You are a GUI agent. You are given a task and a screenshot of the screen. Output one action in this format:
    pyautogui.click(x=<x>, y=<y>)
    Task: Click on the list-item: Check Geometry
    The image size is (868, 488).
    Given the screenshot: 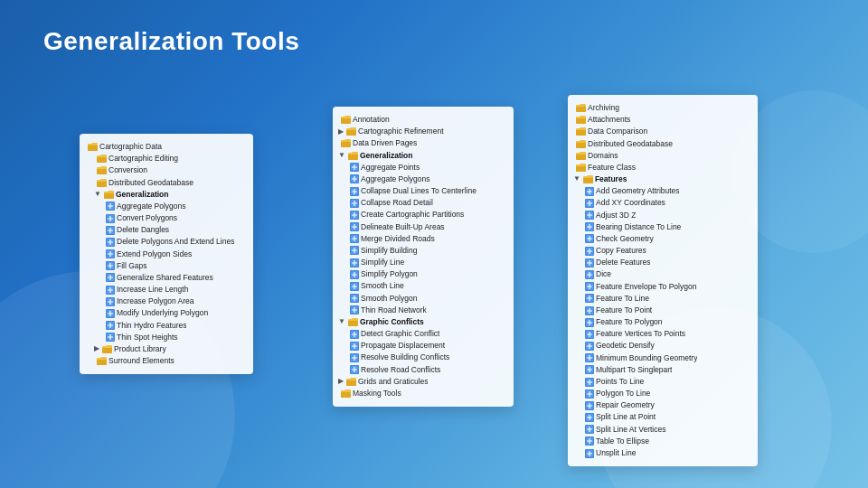 What is the action you would take?
    pyautogui.click(x=663, y=239)
    